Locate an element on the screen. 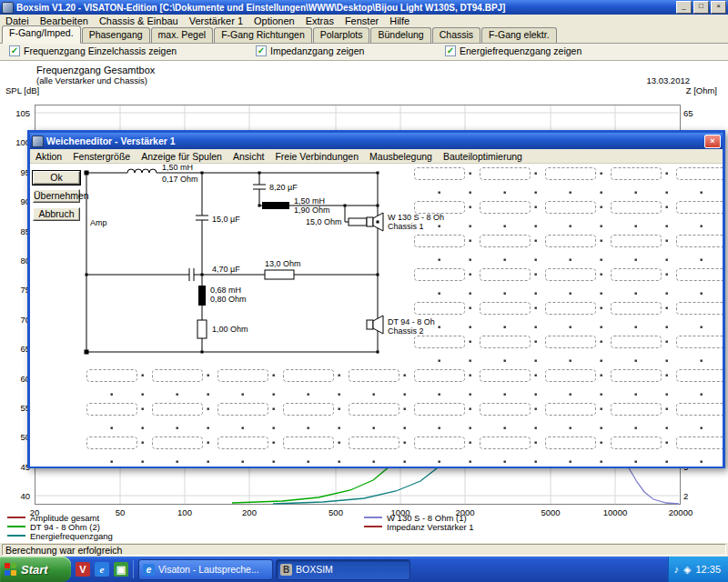 This screenshot has height=582, width=728. coil-shunt-res-label: 0,80 Ohm is located at coordinates (228, 299).